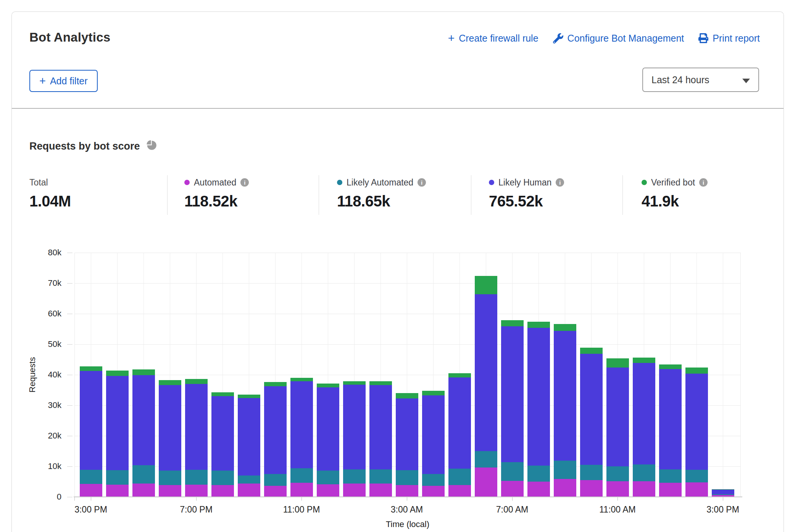  I want to click on timeframe-select: Last 24 hours, so click(701, 80).